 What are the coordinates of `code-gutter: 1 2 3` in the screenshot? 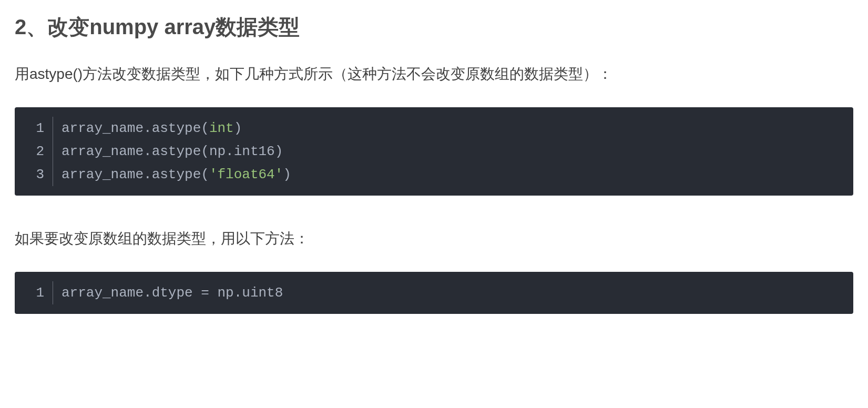 It's located at (36, 151).